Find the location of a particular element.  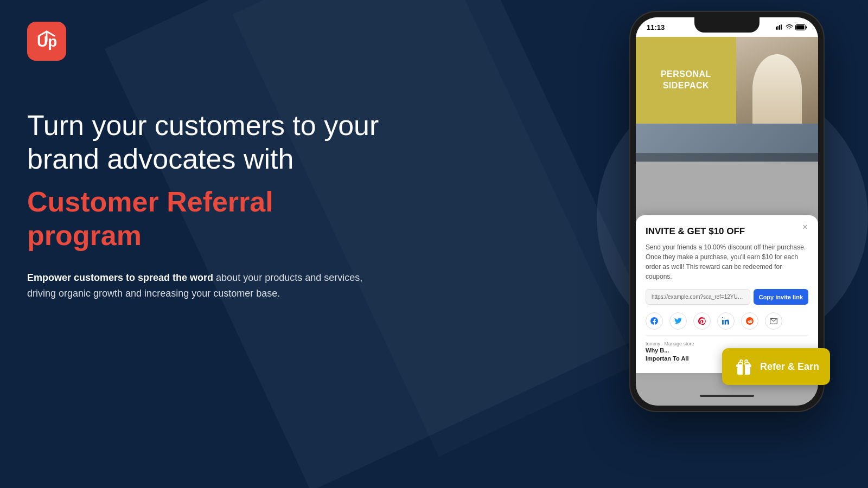

linkedin-share-icon is located at coordinates (726, 321).